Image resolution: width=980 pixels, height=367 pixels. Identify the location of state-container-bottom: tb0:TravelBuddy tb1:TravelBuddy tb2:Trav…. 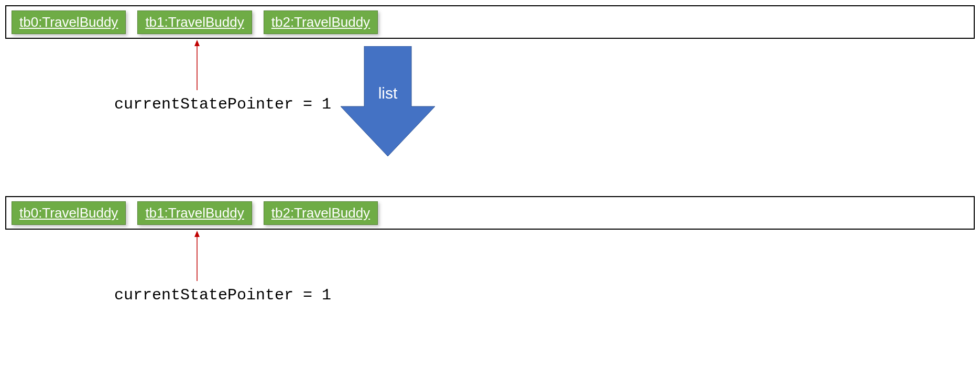
(490, 213).